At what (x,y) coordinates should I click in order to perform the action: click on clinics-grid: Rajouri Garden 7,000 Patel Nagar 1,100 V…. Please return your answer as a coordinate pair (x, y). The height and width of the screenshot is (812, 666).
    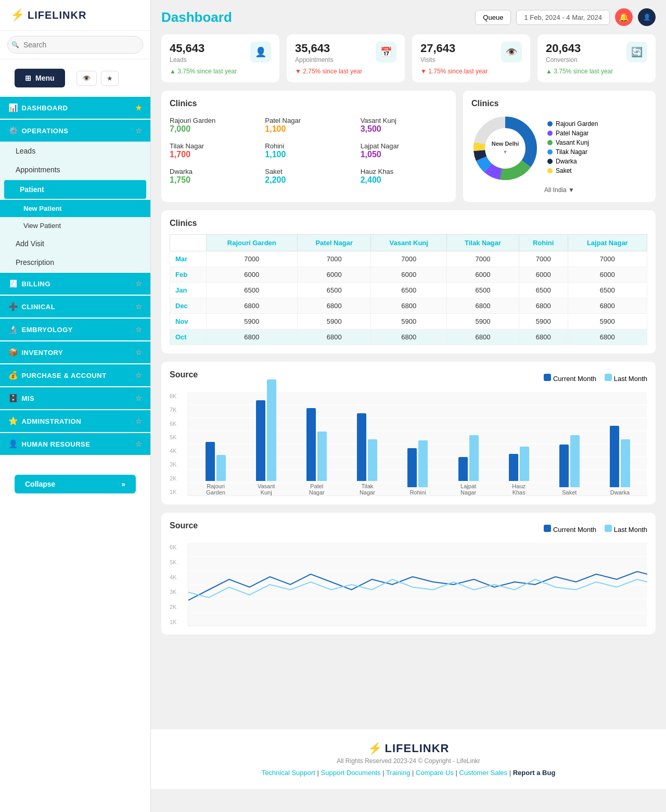
    Looking at the image, I should click on (309, 151).